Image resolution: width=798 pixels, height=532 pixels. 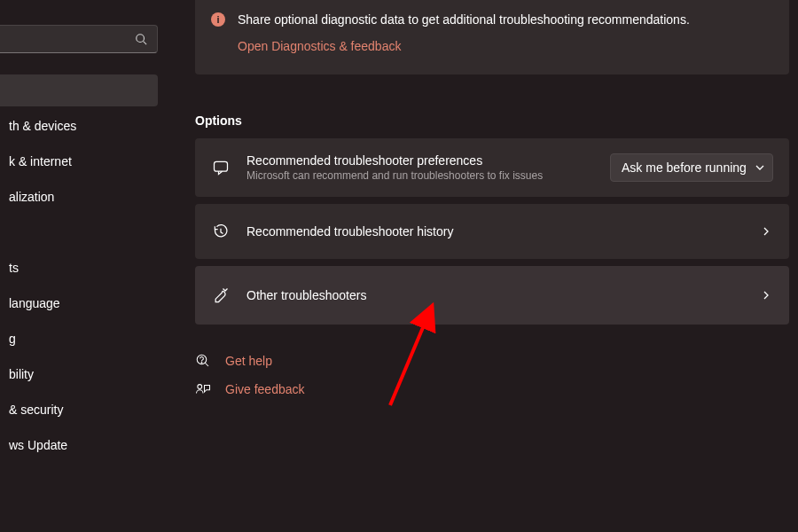 I want to click on get-help-link: Get help, so click(x=248, y=361).